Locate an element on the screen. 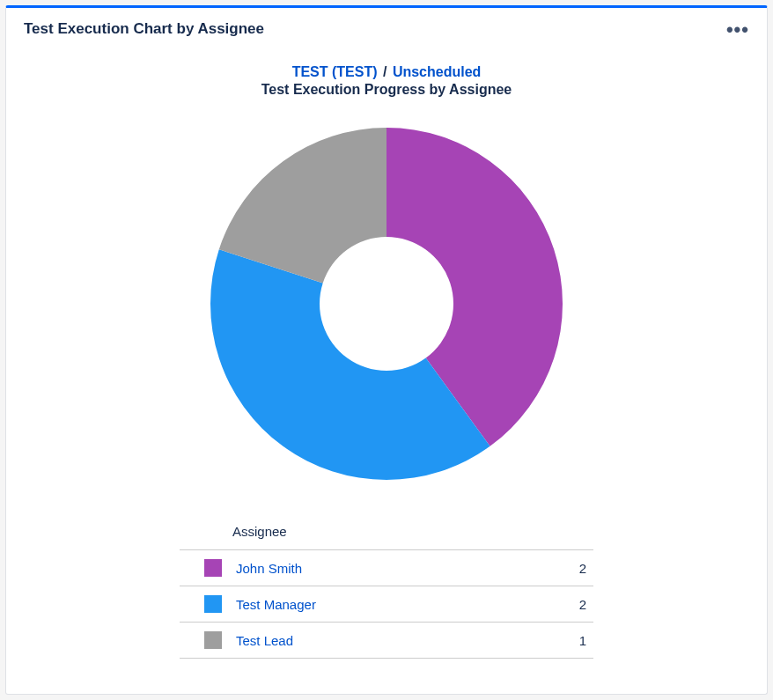 This screenshot has width=773, height=700. breadcrumb-project-link: TEST (TEST) is located at coordinates (335, 72).